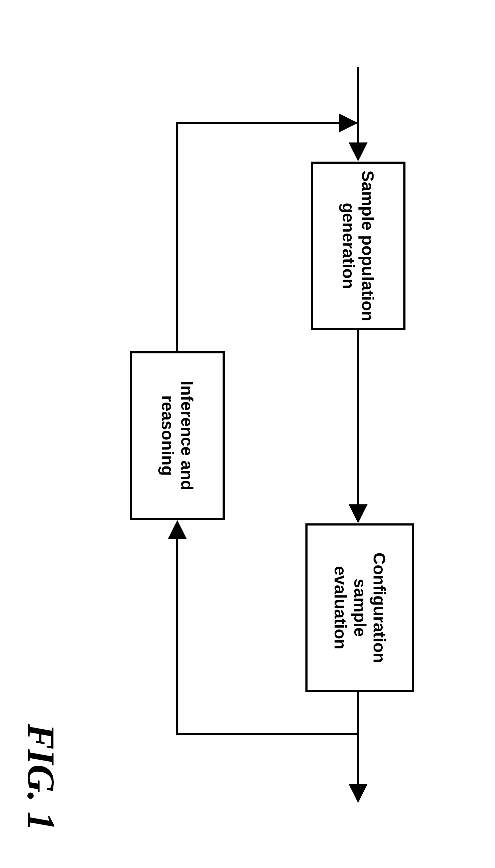  I want to click on figure-label: FIG. 1, so click(41, 777).